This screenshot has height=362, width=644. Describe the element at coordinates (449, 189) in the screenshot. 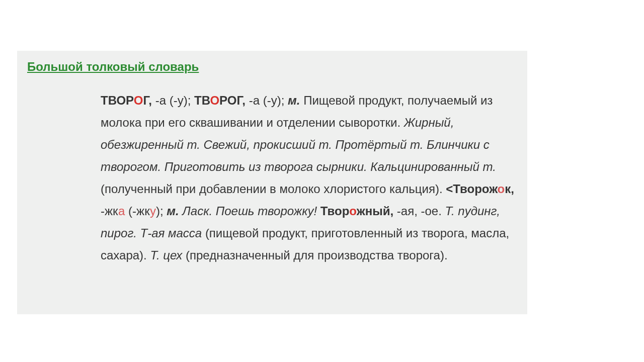

I see `deriv-arrow: <` at that location.